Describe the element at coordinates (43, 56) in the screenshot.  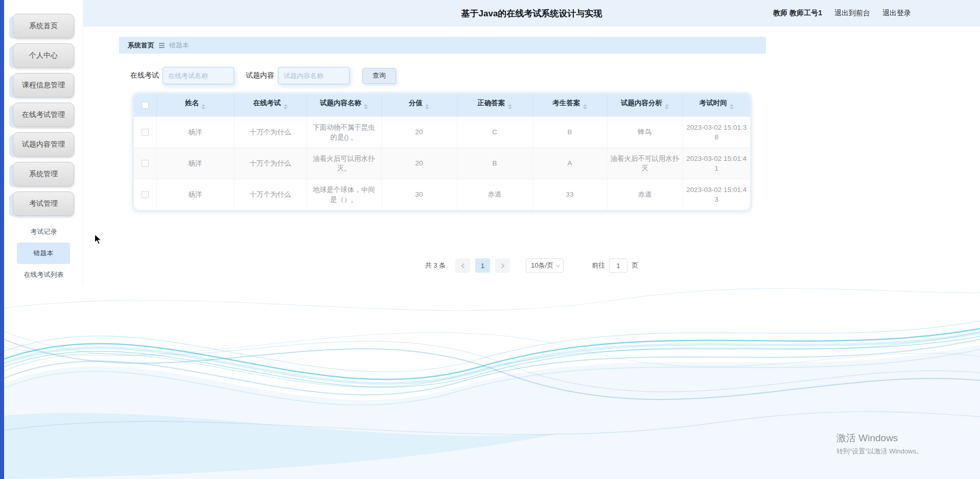
I see `sidebar-item-personal-center: 个人中心` at that location.